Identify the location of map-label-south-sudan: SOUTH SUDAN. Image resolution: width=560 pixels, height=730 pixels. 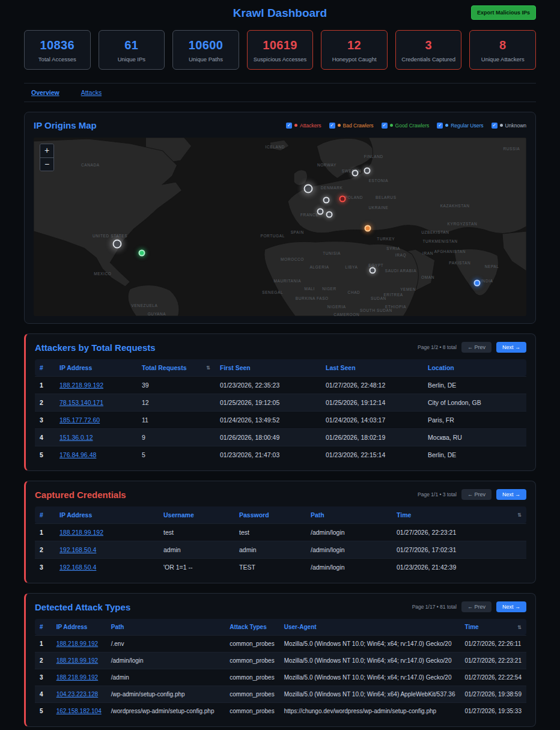
(376, 310).